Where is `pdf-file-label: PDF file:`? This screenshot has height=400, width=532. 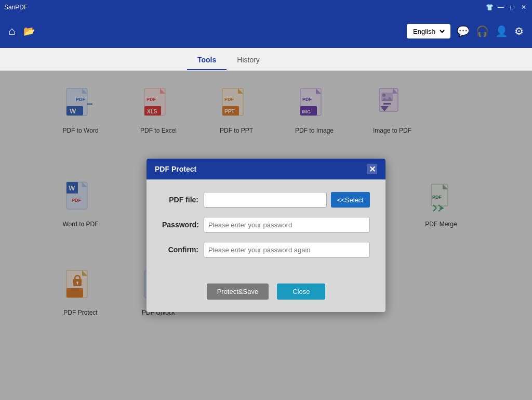
pdf-file-label: PDF file: is located at coordinates (183, 200).